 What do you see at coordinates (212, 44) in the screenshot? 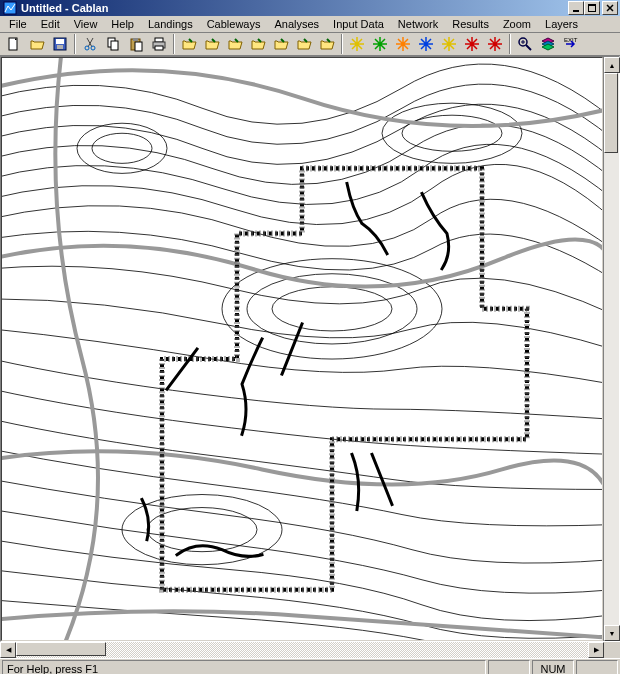
I see `folder-2-button` at bounding box center [212, 44].